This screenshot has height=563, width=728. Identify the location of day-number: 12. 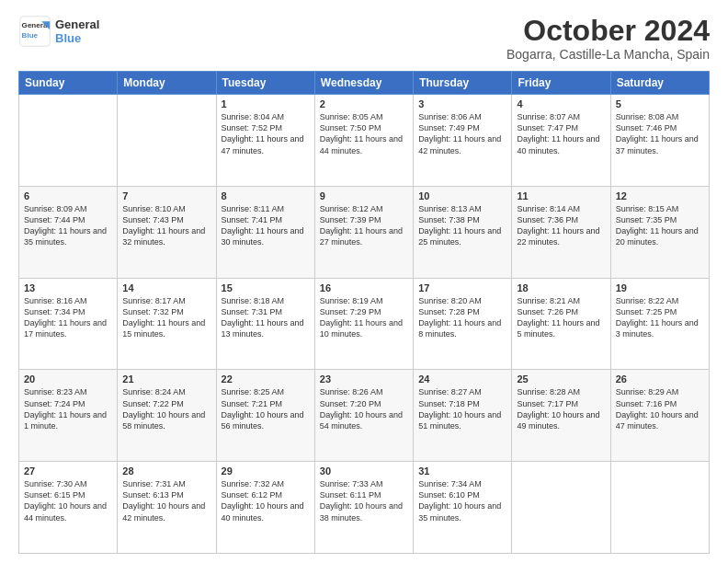
(660, 196).